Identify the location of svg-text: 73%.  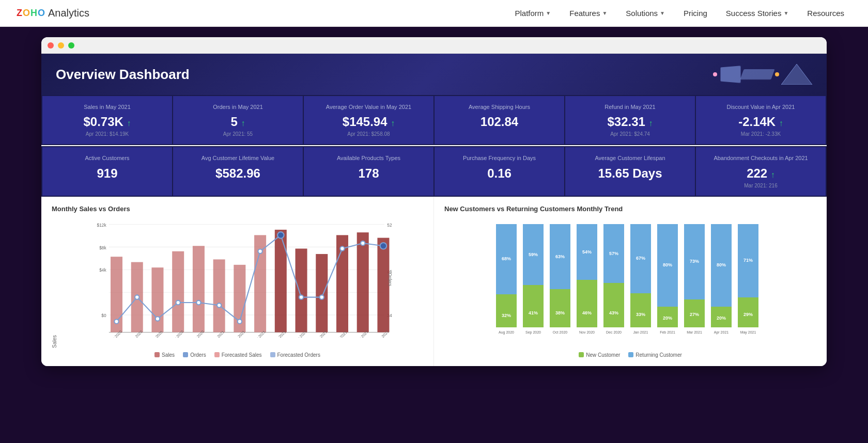
(694, 261).